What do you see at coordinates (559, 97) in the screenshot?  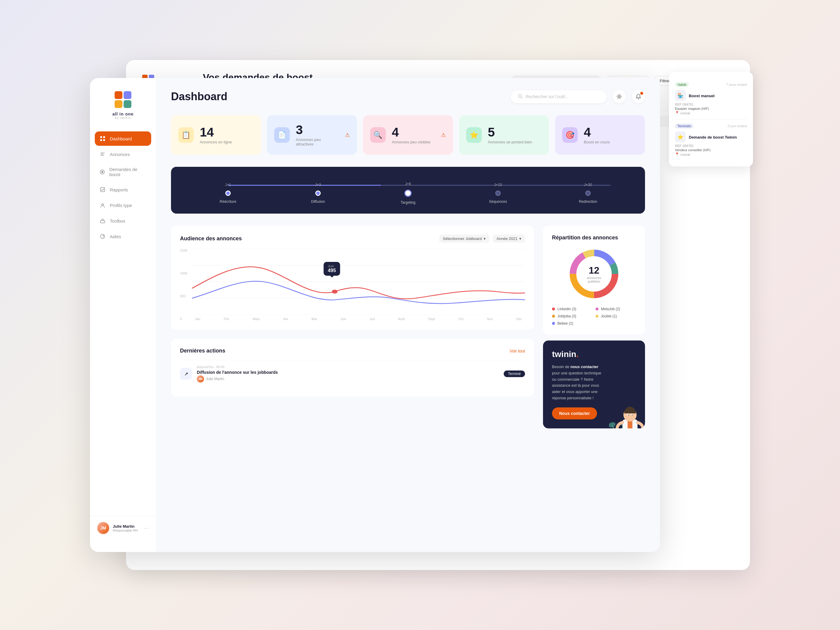 I see `search-bar: Rechercher sur l'outil...` at bounding box center [559, 97].